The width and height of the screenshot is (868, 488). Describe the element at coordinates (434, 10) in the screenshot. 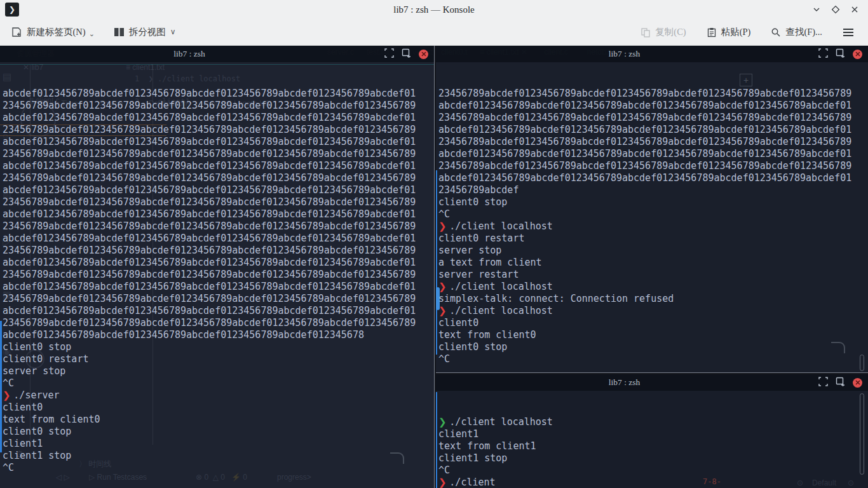

I see `window-title: lib7 : zsh — Konsole` at that location.